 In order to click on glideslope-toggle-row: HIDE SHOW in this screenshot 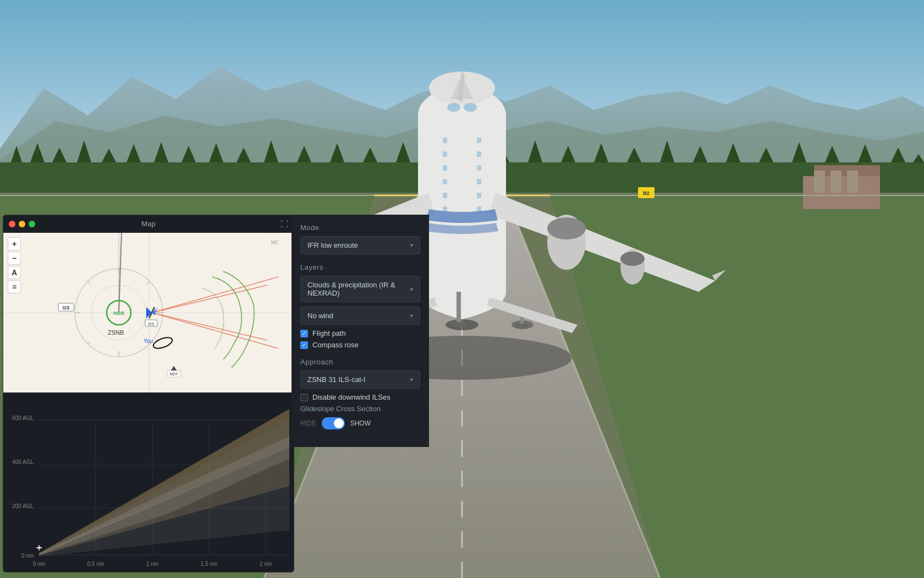, I will do `click(360, 423)`.